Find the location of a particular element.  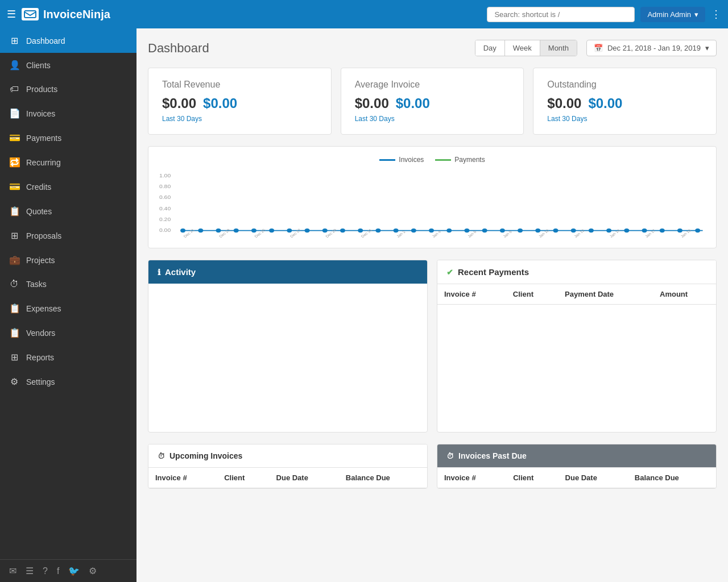

hamburger-icon: ☰ is located at coordinates (11, 14).